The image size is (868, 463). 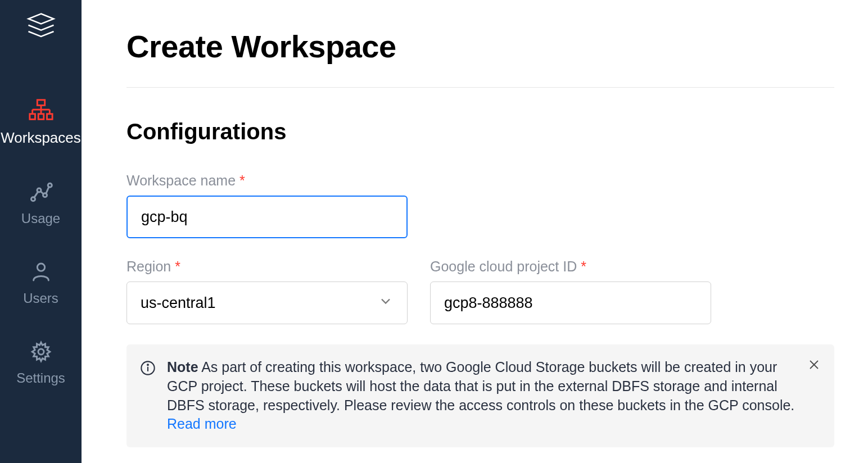 I want to click on note-prefix: Note, so click(x=183, y=367).